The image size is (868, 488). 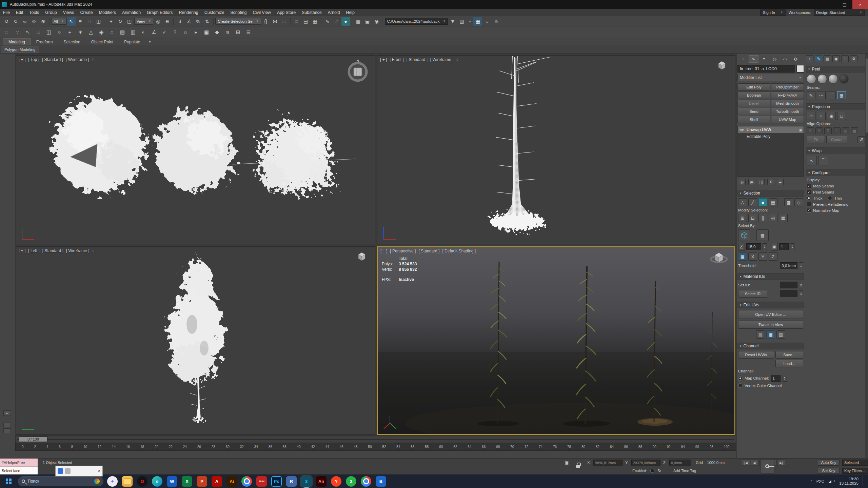 I want to click on viewport-pov-label: [ Top ], so click(x=34, y=60).